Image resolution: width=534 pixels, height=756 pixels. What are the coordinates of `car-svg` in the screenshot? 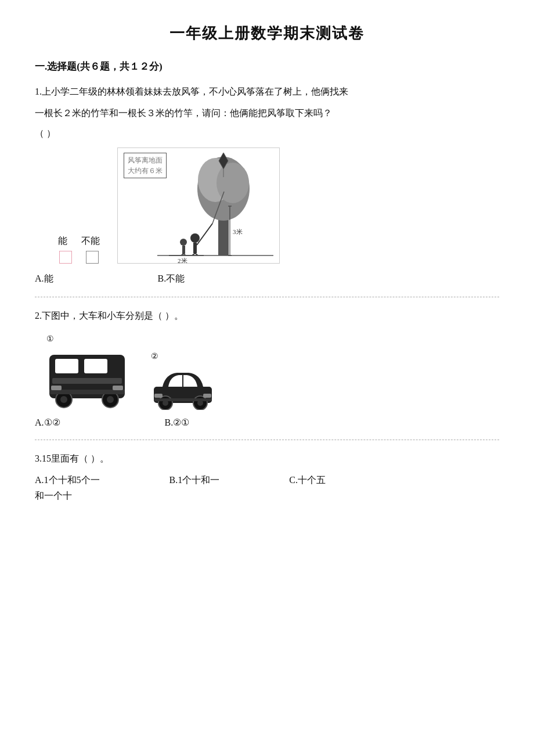 It's located at (183, 387).